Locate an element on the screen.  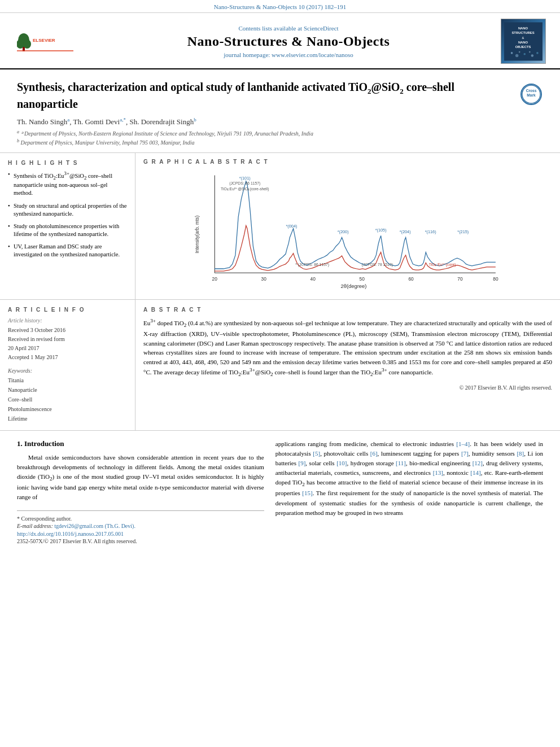
article-title-text: Synthesis, characterization and optical … is located at coordinates (264, 113).